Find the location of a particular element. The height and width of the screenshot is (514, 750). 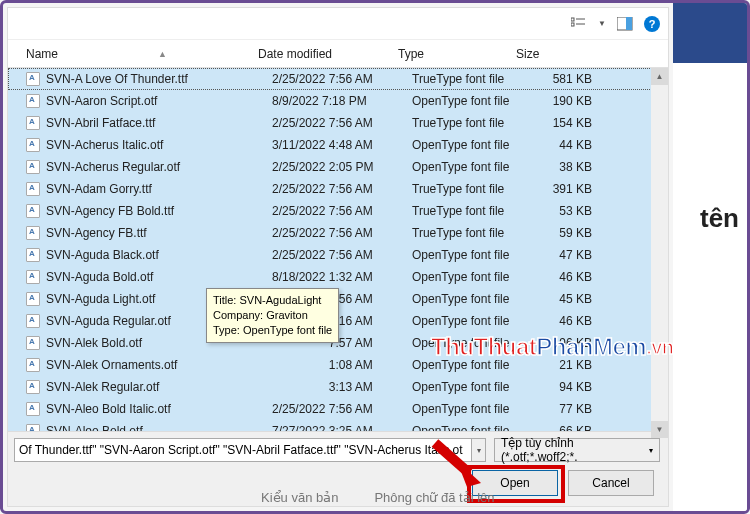

file-name: SVN-A Love Of Thunder.ttf is located at coordinates (159, 79).